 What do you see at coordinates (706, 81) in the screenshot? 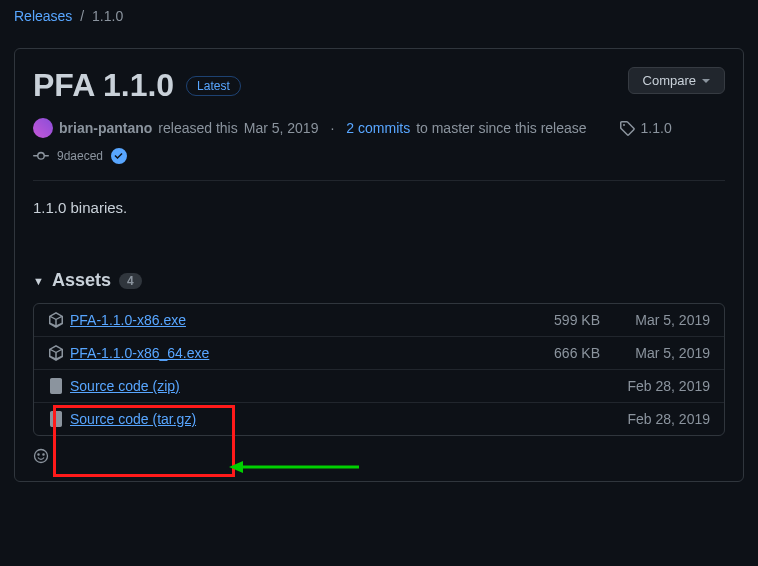
I see `chevron-down-icon` at bounding box center [706, 81].